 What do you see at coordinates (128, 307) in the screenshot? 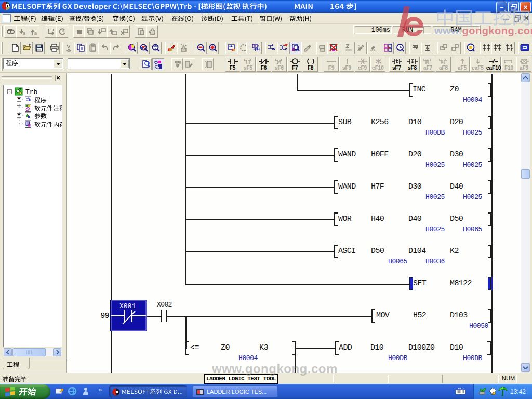
I see `svg-text: X001` at bounding box center [128, 307].